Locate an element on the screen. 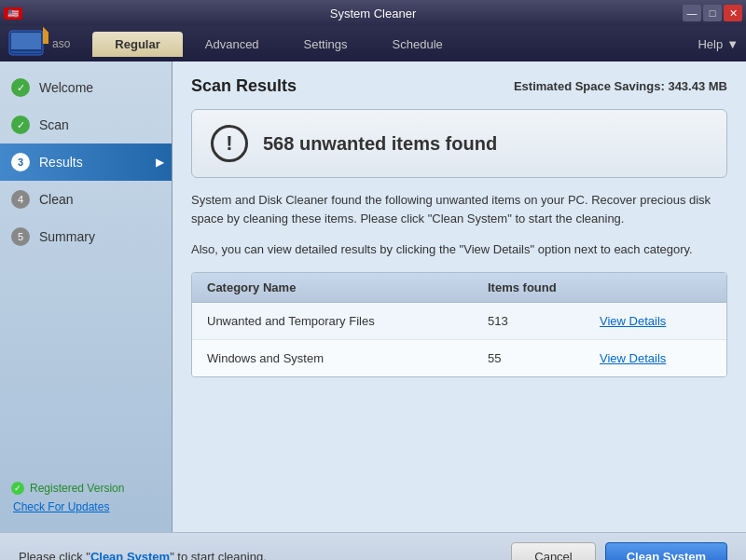  sidebar-item-label-results: Results is located at coordinates (62, 162).